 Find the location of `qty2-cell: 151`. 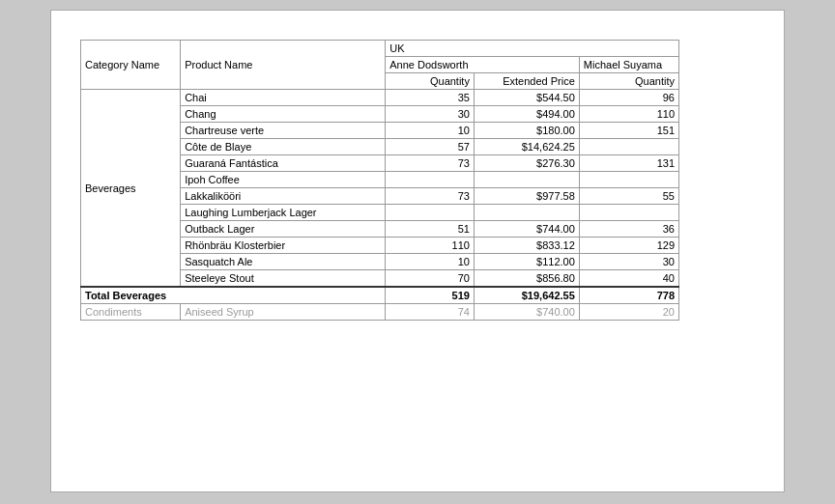

qty2-cell: 151 is located at coordinates (628, 131).